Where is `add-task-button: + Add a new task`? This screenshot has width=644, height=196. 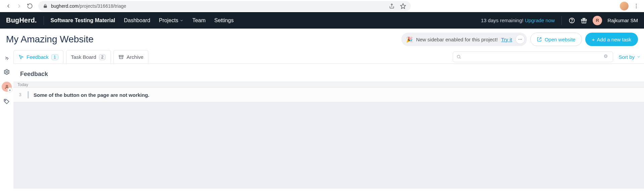 add-task-button: + Add a new task is located at coordinates (611, 39).